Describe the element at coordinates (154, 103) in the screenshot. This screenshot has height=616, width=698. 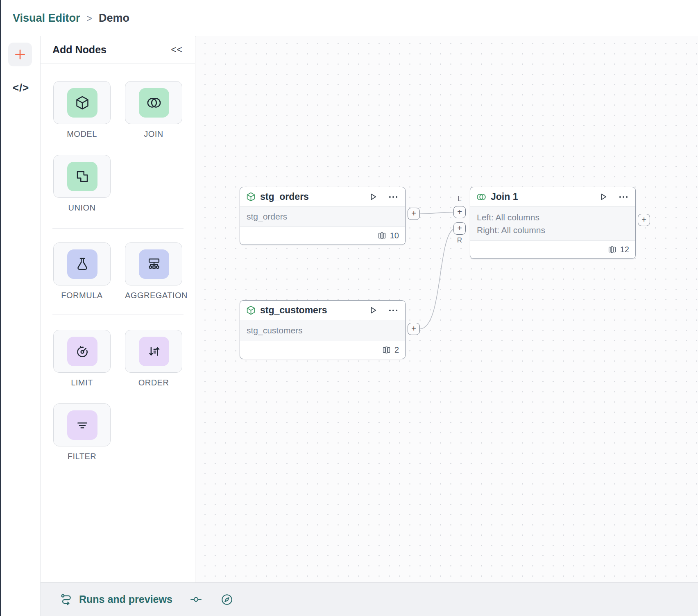
I see `venn-icon` at that location.